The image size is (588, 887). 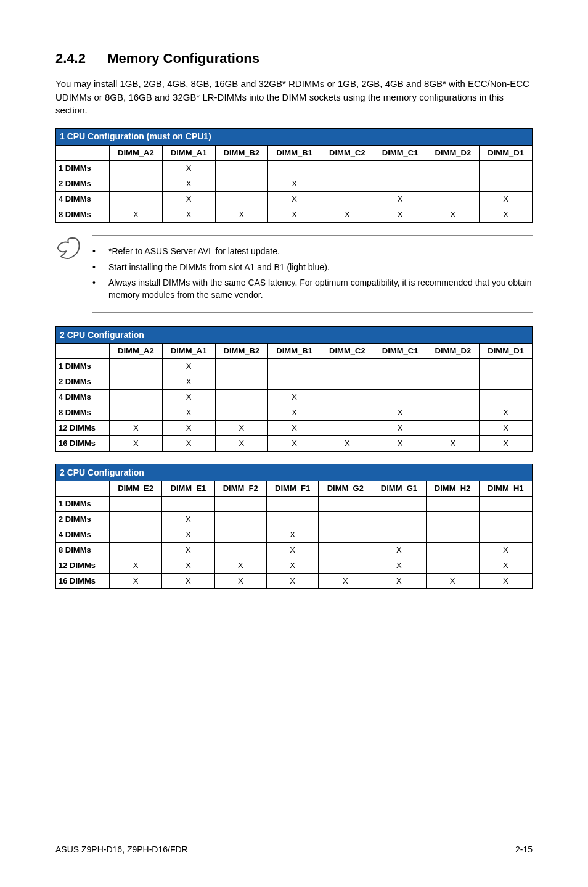 I want to click on col-header: DIMM_D1, so click(x=506, y=153).